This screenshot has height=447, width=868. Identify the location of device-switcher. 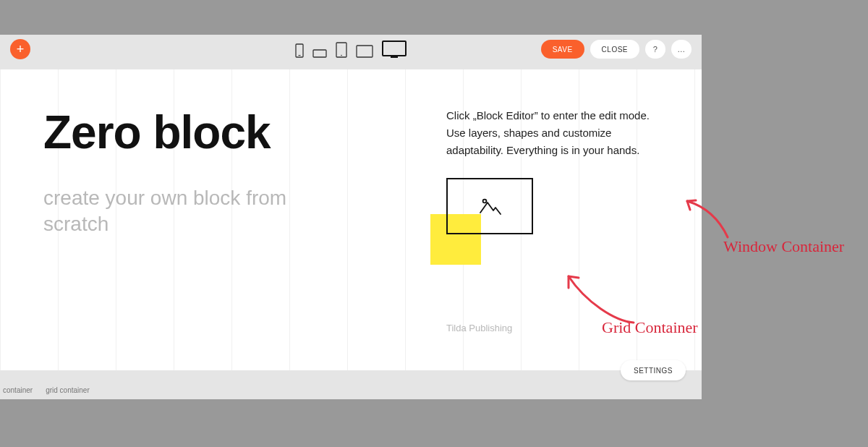
(351, 49).